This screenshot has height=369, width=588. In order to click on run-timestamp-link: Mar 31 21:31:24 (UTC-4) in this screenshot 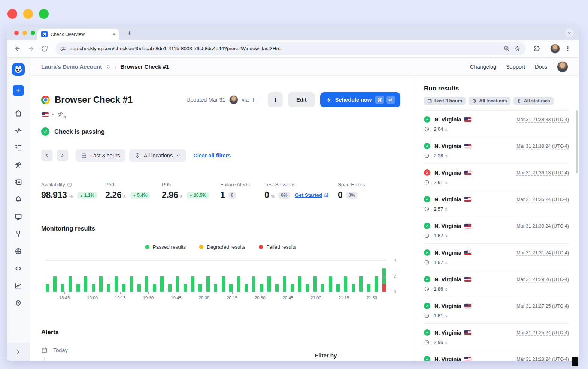, I will do `click(543, 253)`.